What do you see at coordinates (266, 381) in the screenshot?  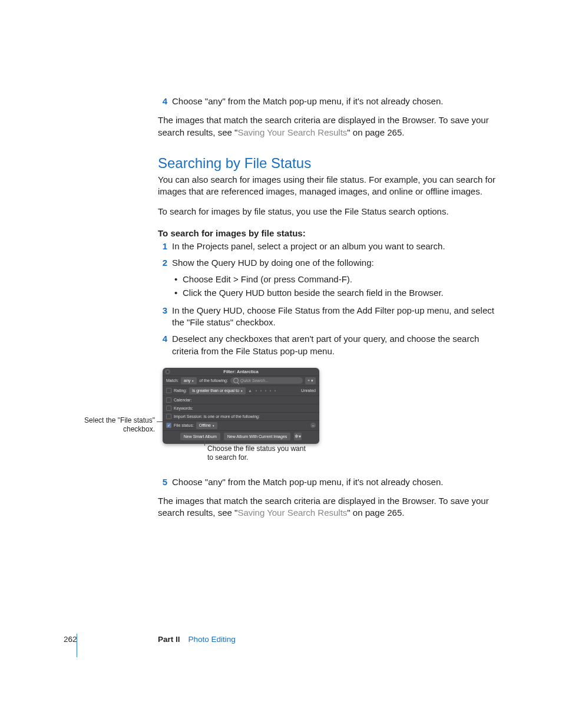 I see `quick-search-input: Quick Search...` at bounding box center [266, 381].